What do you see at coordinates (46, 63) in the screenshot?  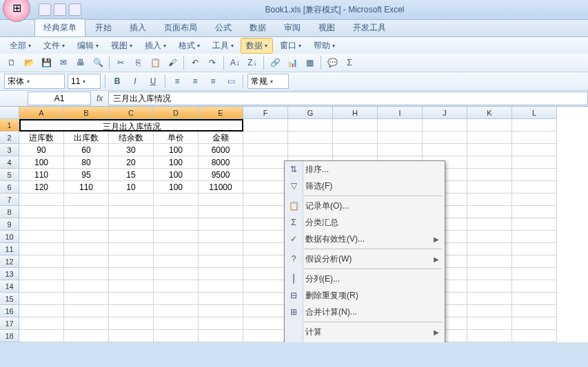 I see `save-icon: 💾` at bounding box center [46, 63].